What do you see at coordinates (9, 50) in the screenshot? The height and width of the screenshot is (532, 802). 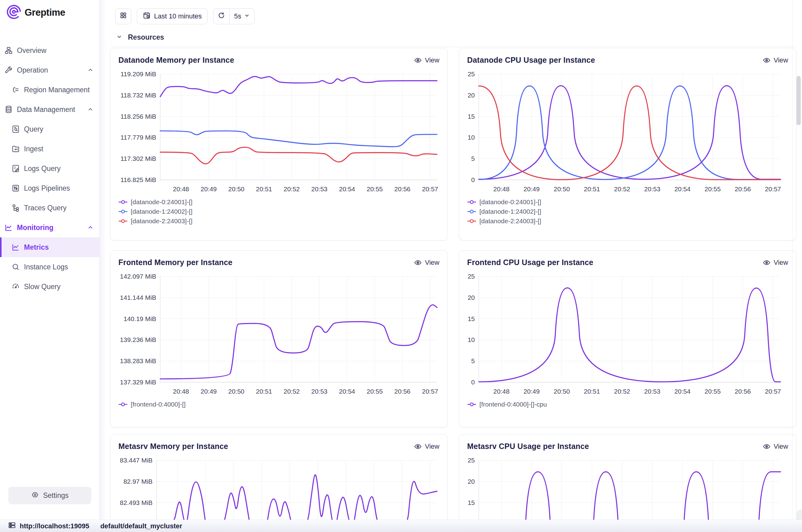 I see `cluster-icon` at bounding box center [9, 50].